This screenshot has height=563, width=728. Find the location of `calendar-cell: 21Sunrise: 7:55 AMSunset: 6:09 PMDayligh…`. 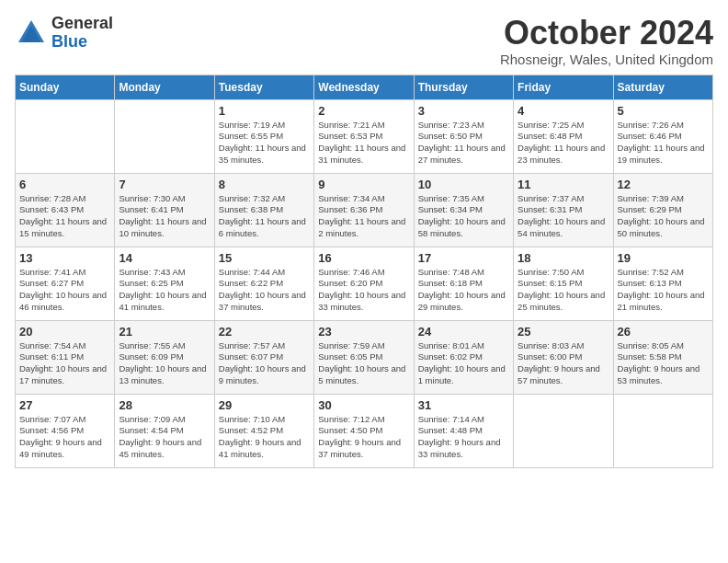

calendar-cell: 21Sunrise: 7:55 AMSunset: 6:09 PMDayligh… is located at coordinates (165, 357).